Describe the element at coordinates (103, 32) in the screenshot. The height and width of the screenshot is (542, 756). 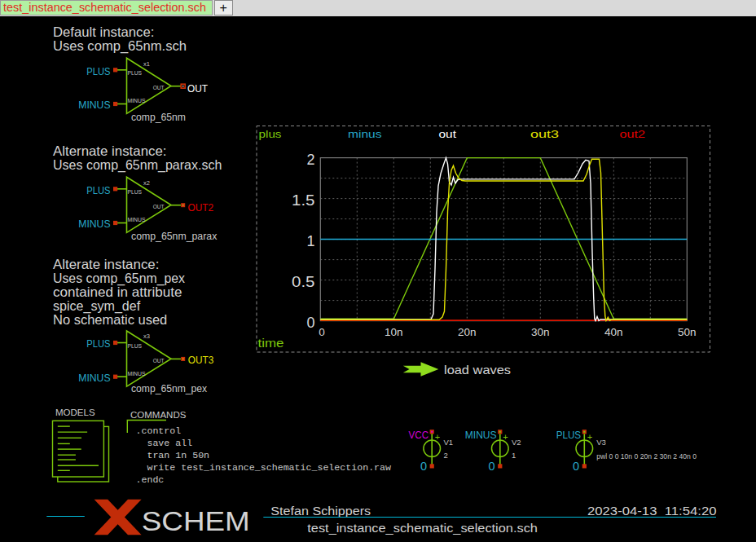
I see `svg-text: Default instance:` at that location.